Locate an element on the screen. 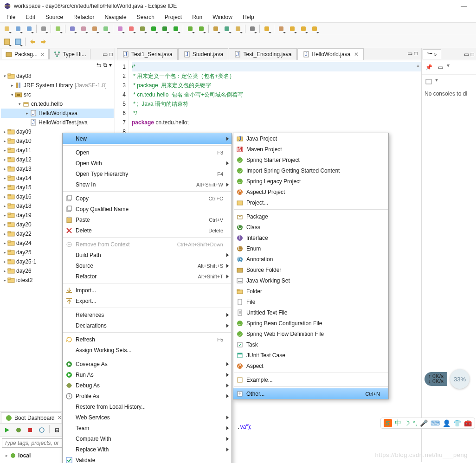  toolbar-new-button is located at coordinates (7, 29).